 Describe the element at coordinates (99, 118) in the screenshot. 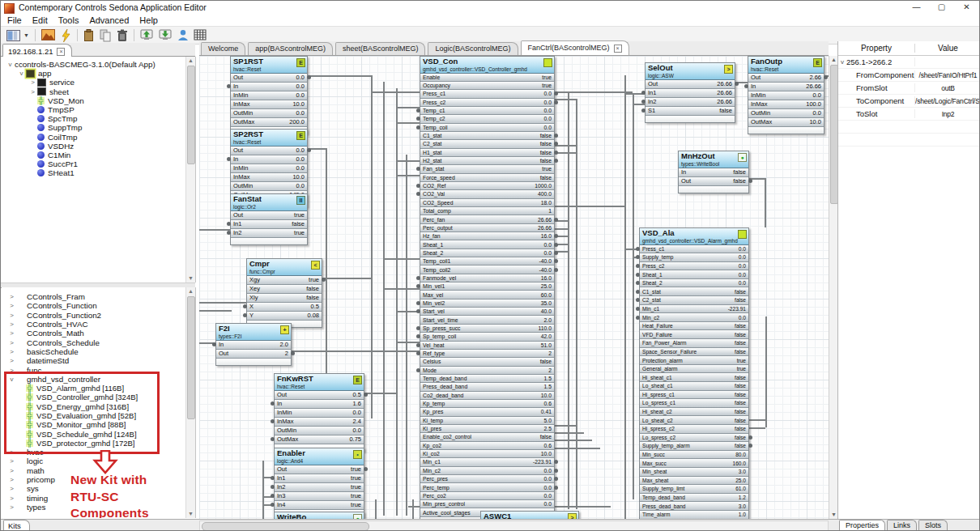

I see `tree-item-spctmp: SpcTmp` at that location.